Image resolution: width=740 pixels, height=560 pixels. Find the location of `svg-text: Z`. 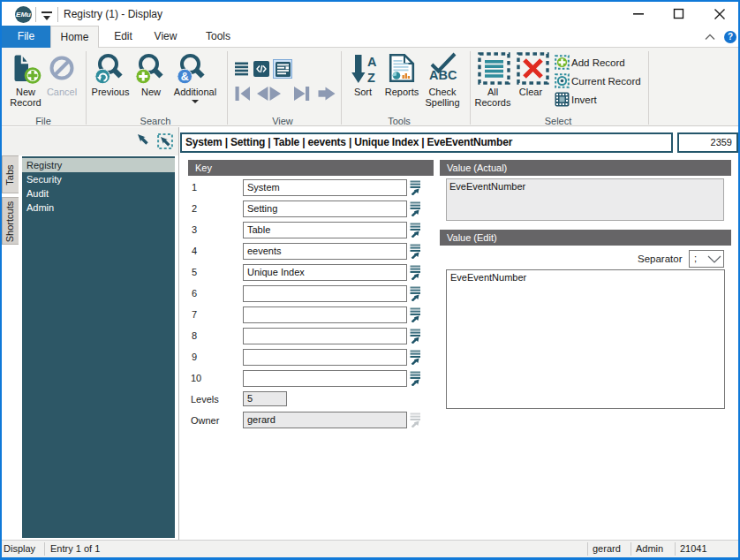

svg-text: Z is located at coordinates (371, 77).